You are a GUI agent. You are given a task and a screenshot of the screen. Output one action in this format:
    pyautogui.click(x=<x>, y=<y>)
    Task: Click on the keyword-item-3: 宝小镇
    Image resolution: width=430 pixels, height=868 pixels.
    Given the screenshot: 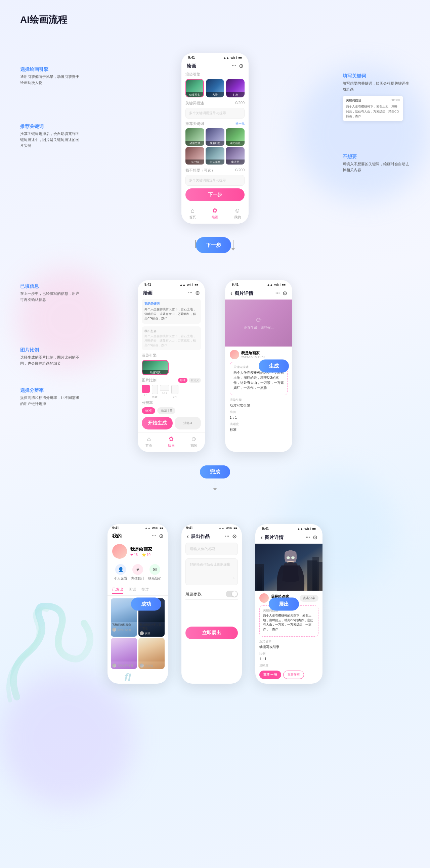 What is the action you would take?
    pyautogui.click(x=195, y=156)
    